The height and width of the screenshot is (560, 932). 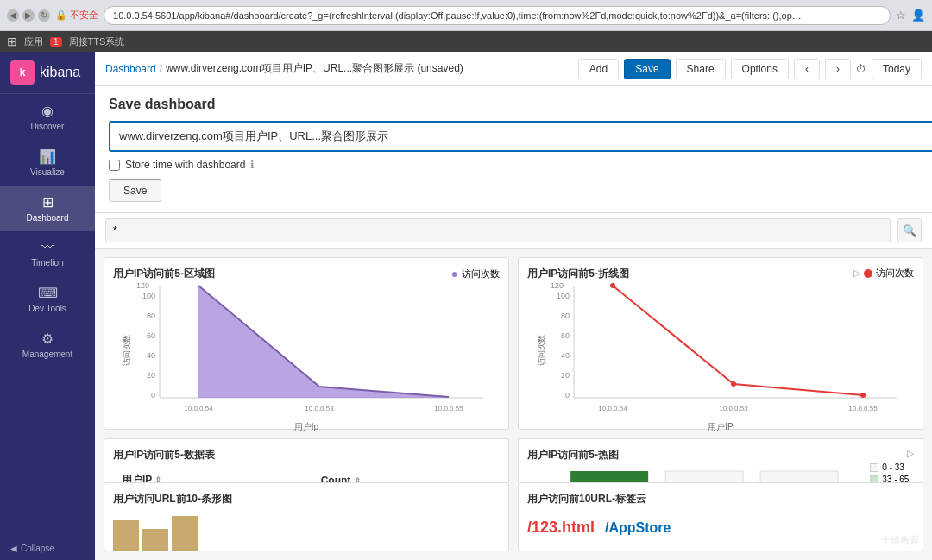 I want to click on svg-text: 10.0.0.54, so click(x=613, y=409).